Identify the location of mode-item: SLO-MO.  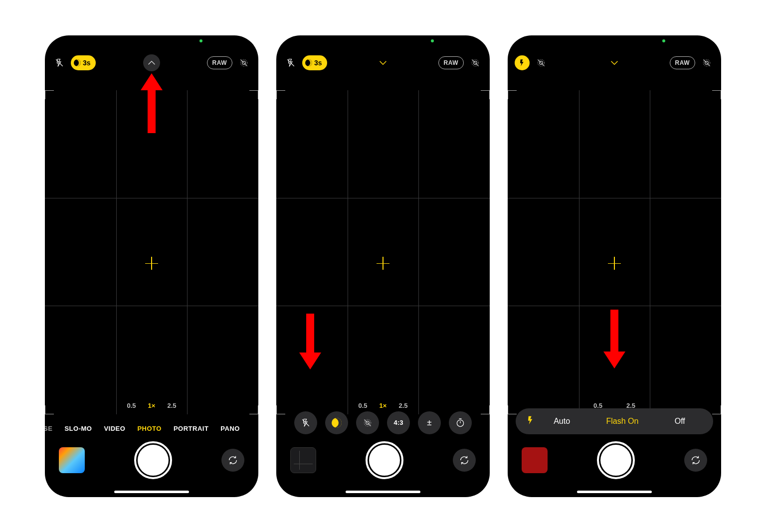
(78, 429).